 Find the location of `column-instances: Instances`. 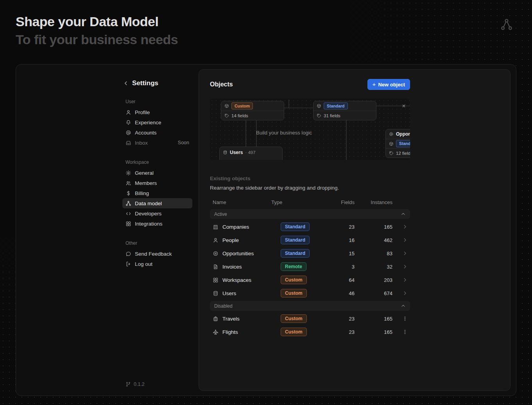

column-instances: Instances is located at coordinates (374, 202).